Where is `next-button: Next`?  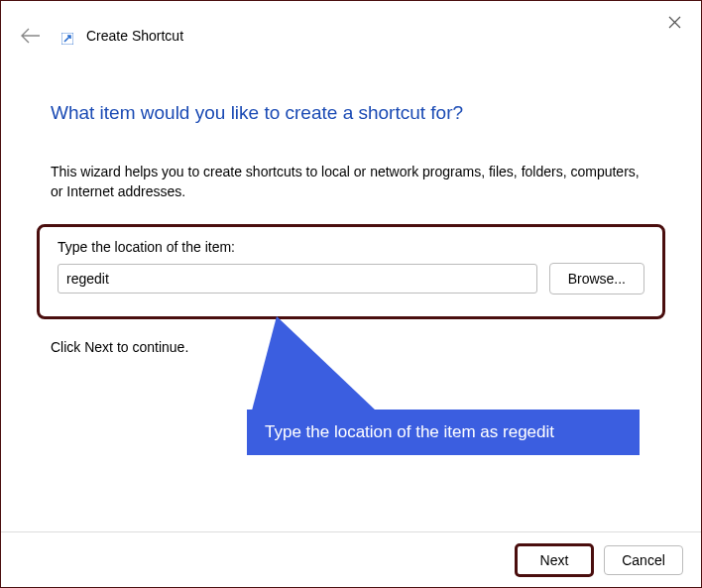
next-button: Next is located at coordinates (554, 560).